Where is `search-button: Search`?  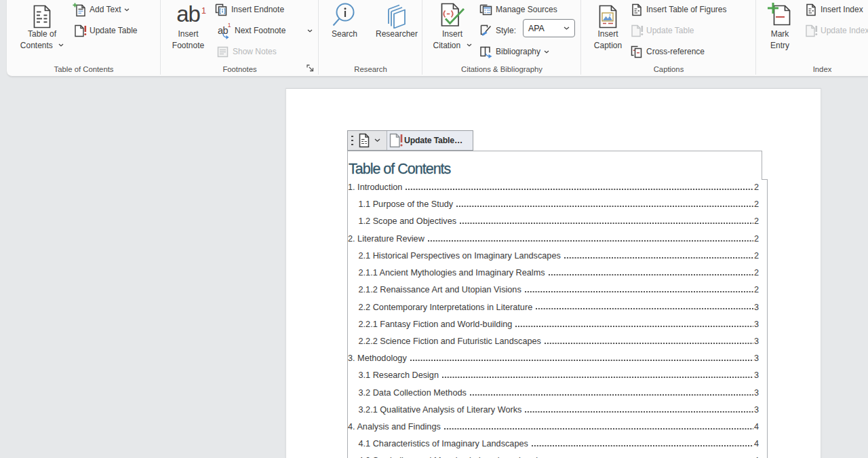 search-button: Search is located at coordinates (344, 20).